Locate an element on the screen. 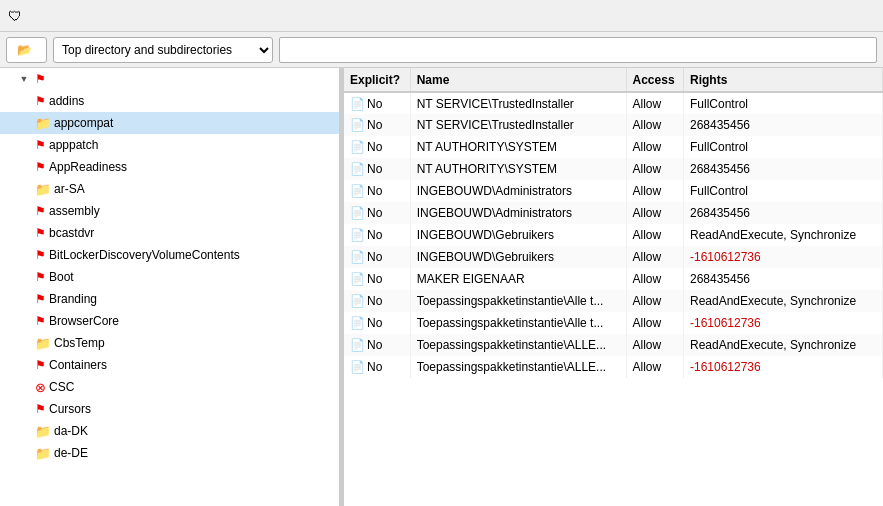 Image resolution: width=883 pixels, height=506 pixels. table-row: 📄NoNT SERVICE\TrustedInstallerAllowFullC… is located at coordinates (614, 103).